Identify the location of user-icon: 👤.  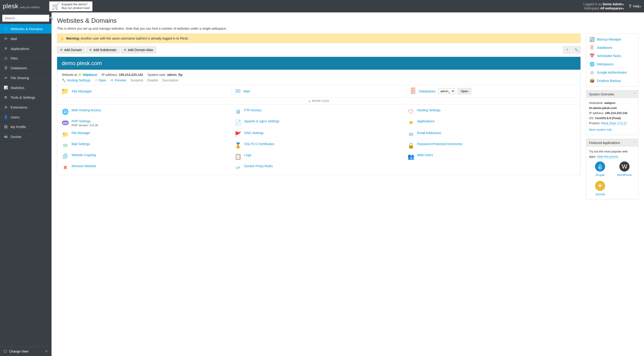
(6, 117).